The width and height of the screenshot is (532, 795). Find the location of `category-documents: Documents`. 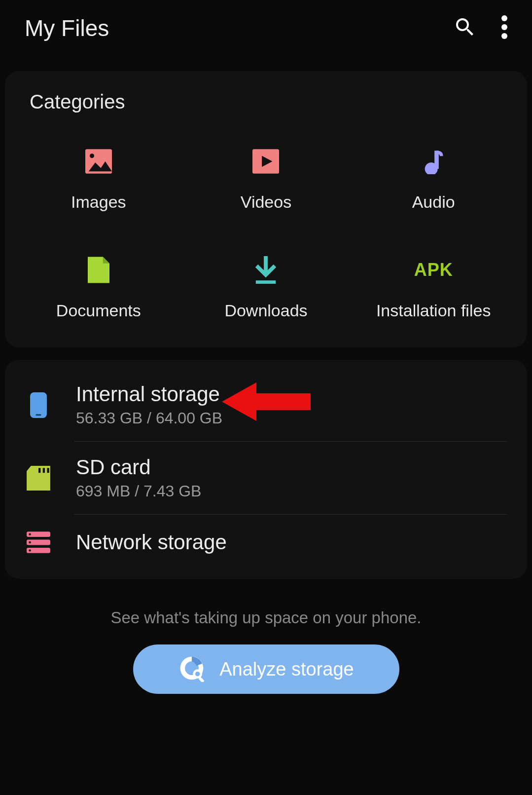

category-documents: Documents is located at coordinates (99, 288).